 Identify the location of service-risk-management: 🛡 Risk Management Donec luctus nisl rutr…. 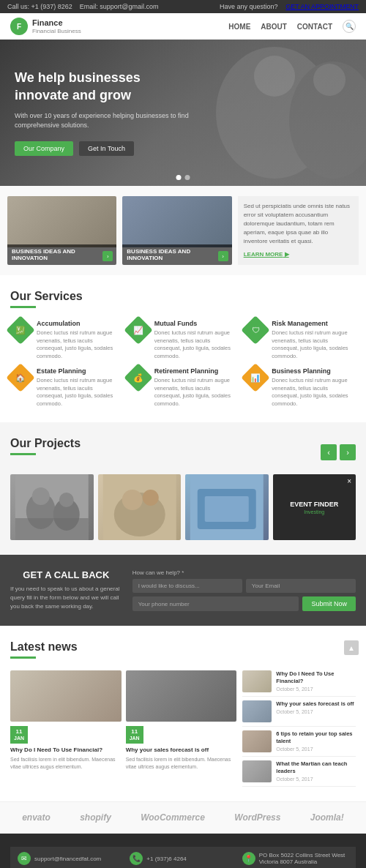
(300, 340).